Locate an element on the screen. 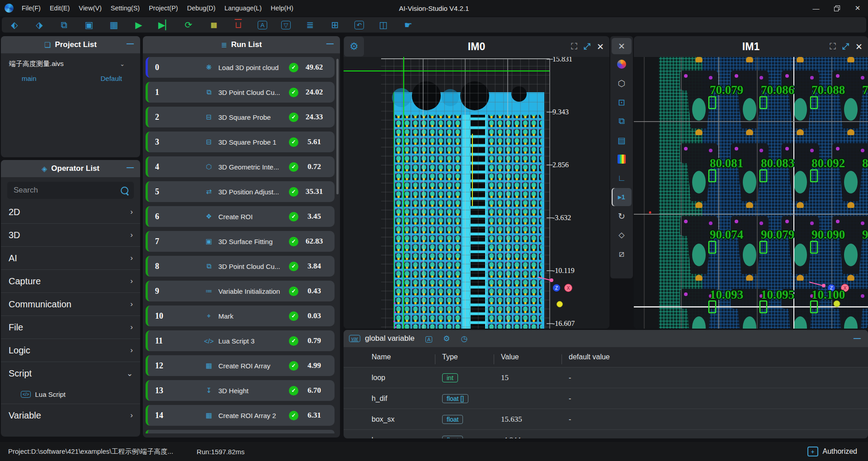  axis-xy-icon: ∟ is located at coordinates (622, 178).